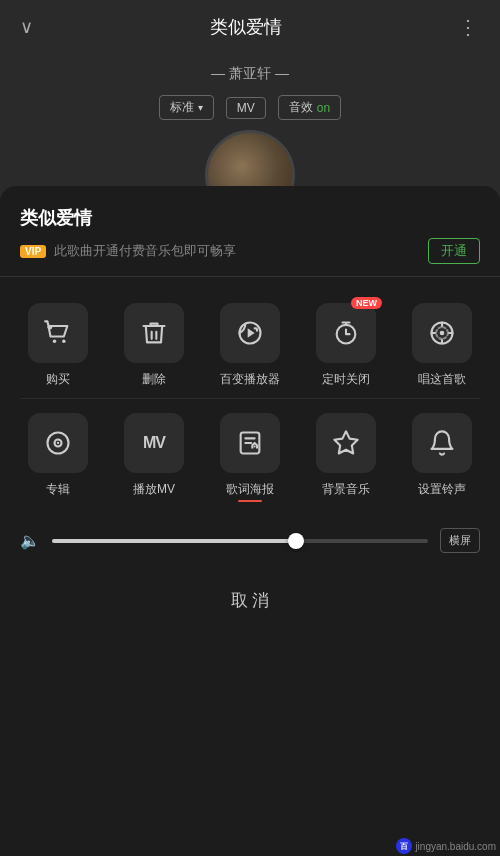 This screenshot has height=856, width=500. Describe the element at coordinates (154, 333) in the screenshot. I see `trash-icon` at that location.